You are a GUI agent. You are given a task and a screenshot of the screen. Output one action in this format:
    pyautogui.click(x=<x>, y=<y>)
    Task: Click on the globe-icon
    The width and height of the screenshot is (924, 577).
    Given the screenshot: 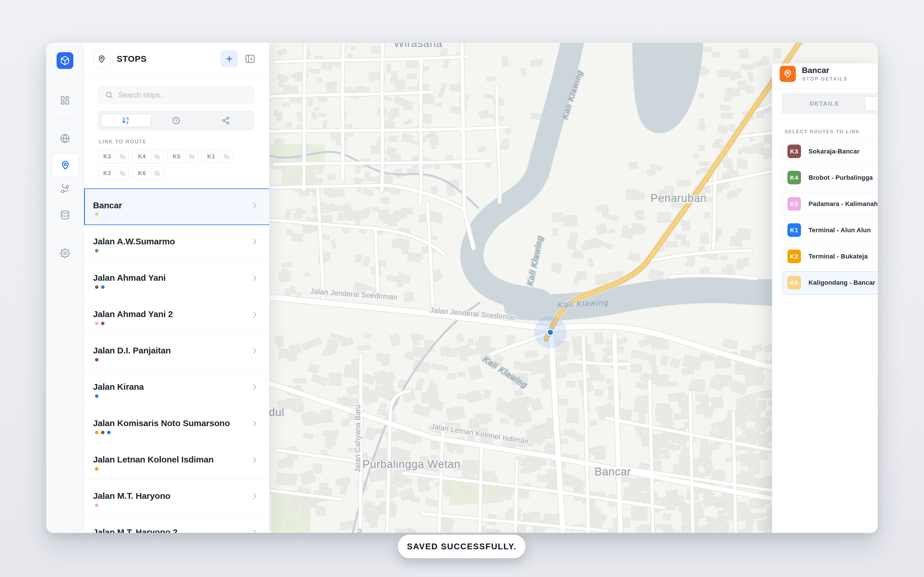 What is the action you would take?
    pyautogui.click(x=65, y=139)
    